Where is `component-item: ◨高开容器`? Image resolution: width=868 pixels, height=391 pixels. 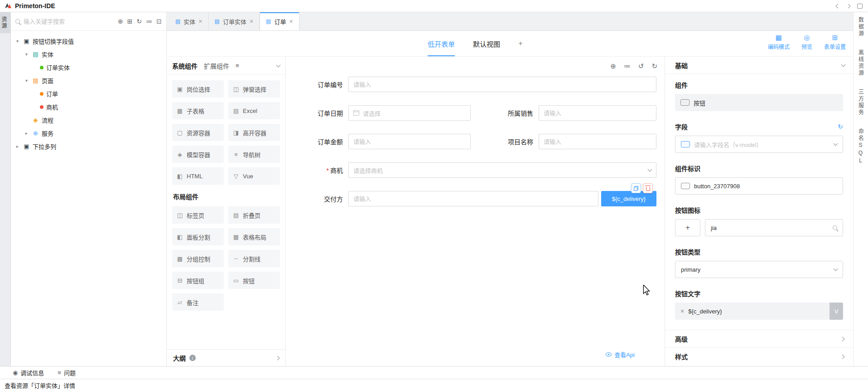
component-item: ◨高开容器 is located at coordinates (254, 132).